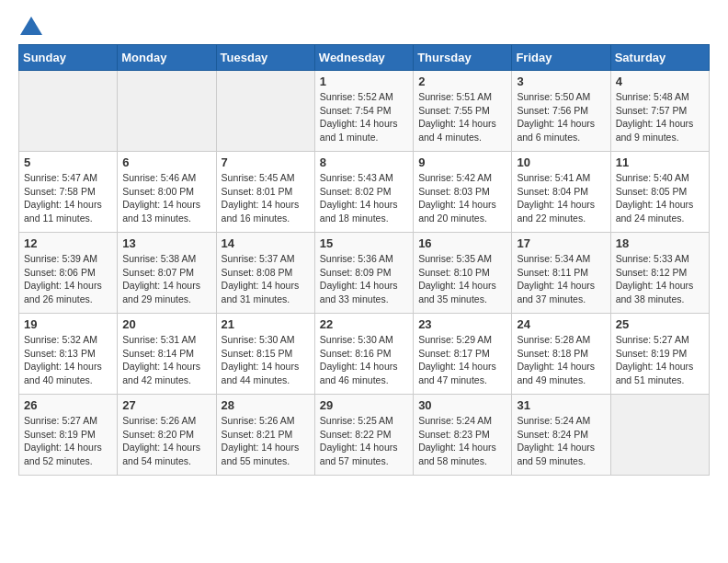 This screenshot has height=563, width=728. What do you see at coordinates (364, 300) in the screenshot?
I see `day-info-line: and 33 minutes.` at bounding box center [364, 300].